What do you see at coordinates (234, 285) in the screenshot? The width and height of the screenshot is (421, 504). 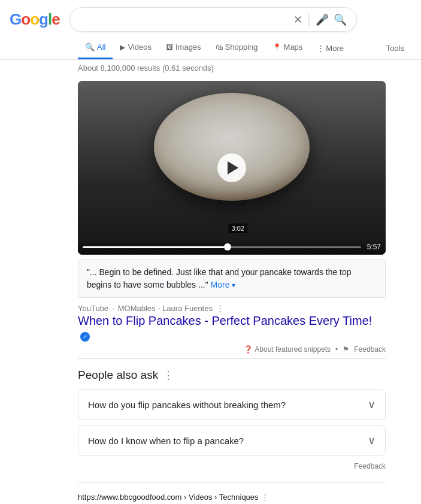 I see `chevron-down-icon: ▾` at bounding box center [234, 285].